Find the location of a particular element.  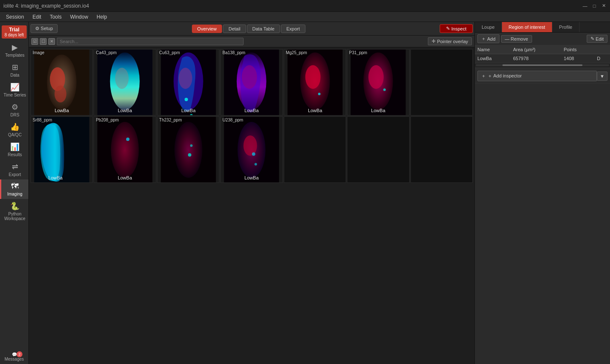

grid-cell-mg25: Mg25_ppm LowBa is located at coordinates (315, 82).